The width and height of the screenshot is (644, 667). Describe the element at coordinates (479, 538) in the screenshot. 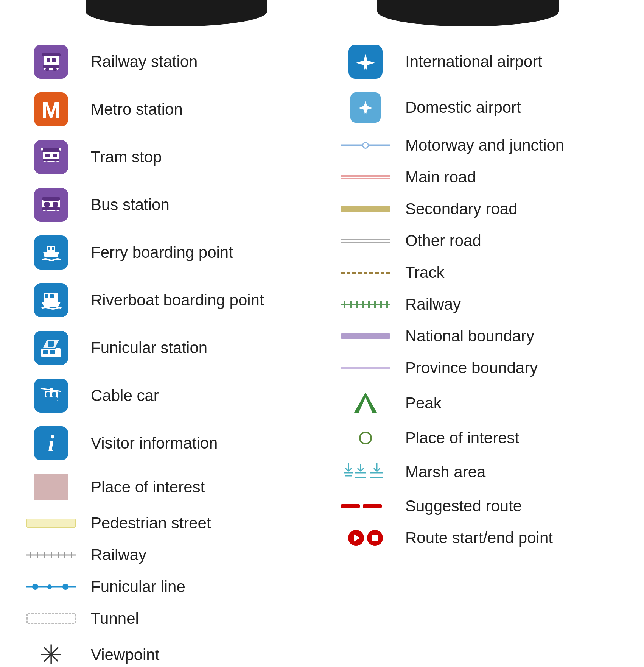

I see `route-points-label: Route start/end point` at that location.